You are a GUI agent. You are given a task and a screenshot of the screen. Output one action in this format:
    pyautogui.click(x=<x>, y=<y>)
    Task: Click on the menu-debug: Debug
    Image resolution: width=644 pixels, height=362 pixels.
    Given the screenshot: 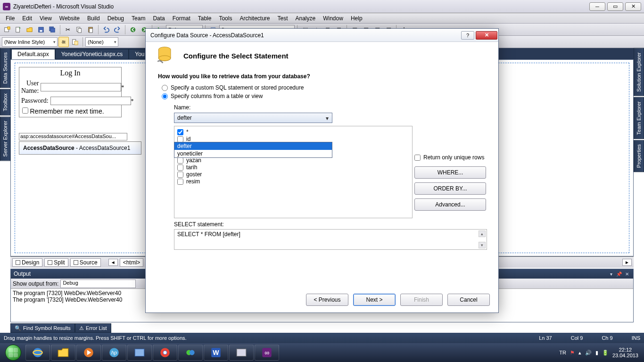 What is the action you would take?
    pyautogui.click(x=116, y=18)
    